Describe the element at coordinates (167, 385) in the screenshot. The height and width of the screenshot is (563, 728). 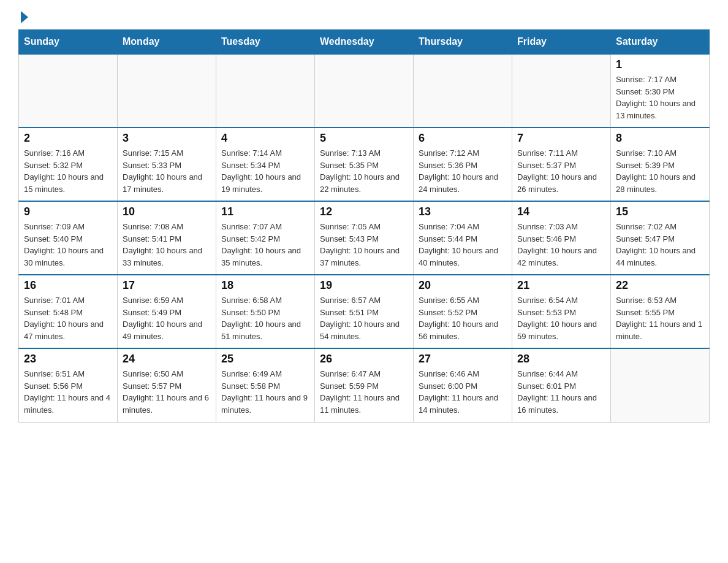
I see `calendar-cell: 24Sunrise: 6:50 AM Sunset: 5:57 PM Dayli…` at that location.